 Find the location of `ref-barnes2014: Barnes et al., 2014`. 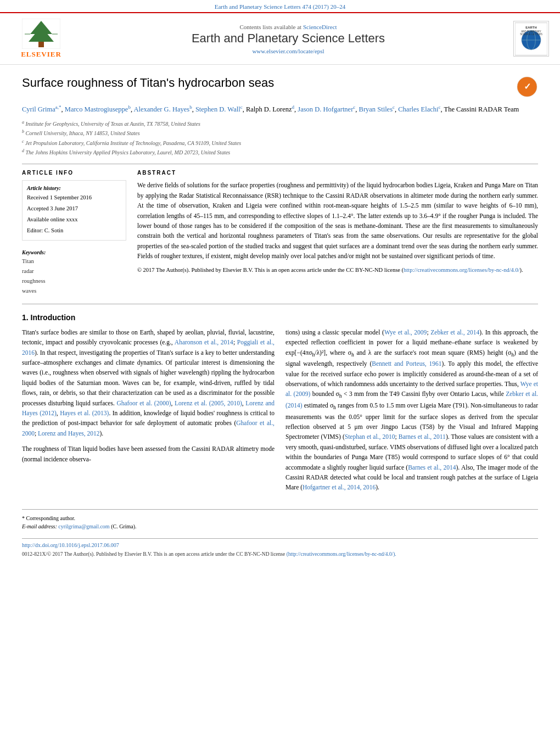

ref-barnes2014: Barnes et al., 2014 is located at coordinates (432, 467).